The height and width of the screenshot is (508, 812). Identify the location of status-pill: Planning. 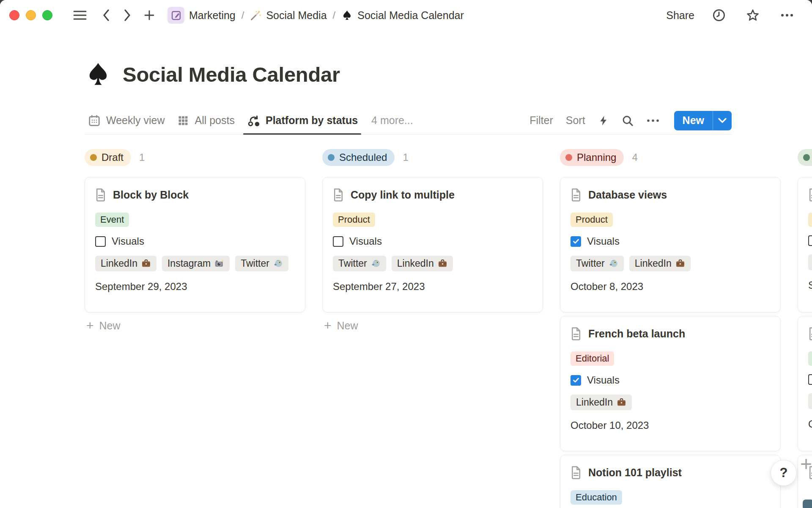
(592, 157).